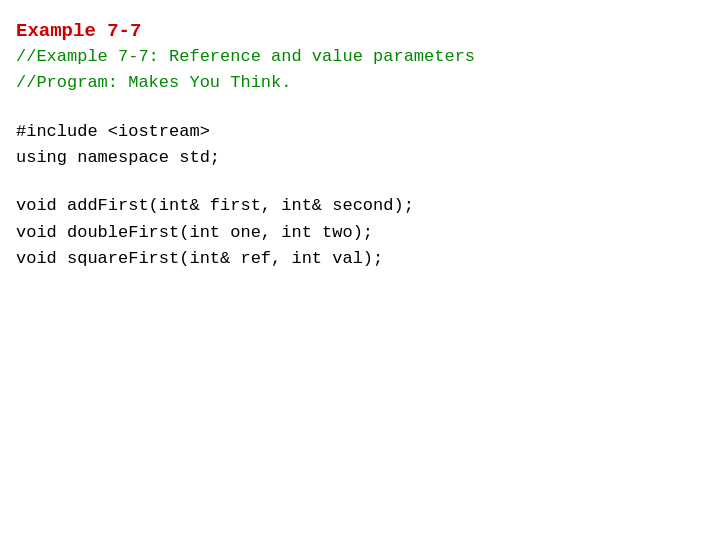 This screenshot has height=540, width=720. Describe the element at coordinates (360, 259) in the screenshot. I see `code-line-squarefirst: void squareFirst(int& ref, int val);` at that location.